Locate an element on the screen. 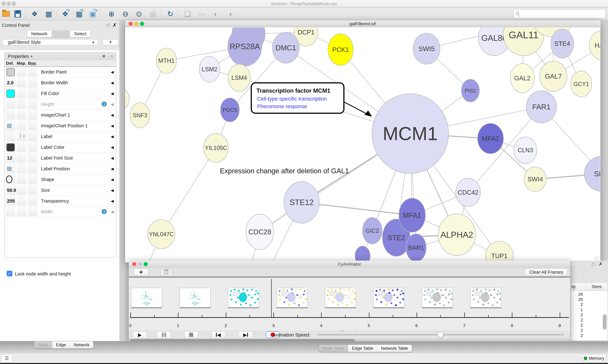 This screenshot has height=364, width=608. network-node-PDC5: PDC5 is located at coordinates (230, 110).